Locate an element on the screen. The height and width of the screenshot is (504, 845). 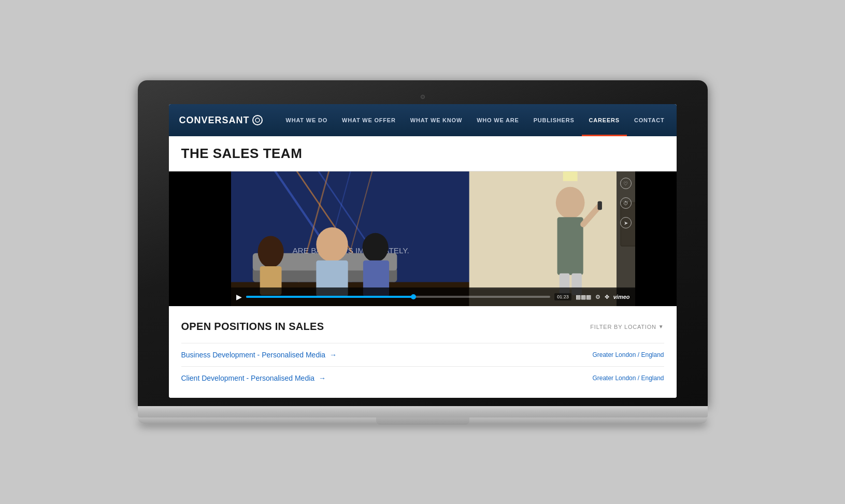
position-link-1: Business Development - Personalised Medi… is located at coordinates (259, 355).